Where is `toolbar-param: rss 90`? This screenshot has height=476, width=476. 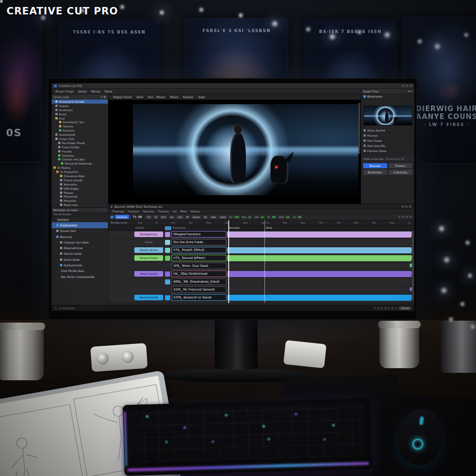
toolbar-param: rss 90 is located at coordinates (298, 217).